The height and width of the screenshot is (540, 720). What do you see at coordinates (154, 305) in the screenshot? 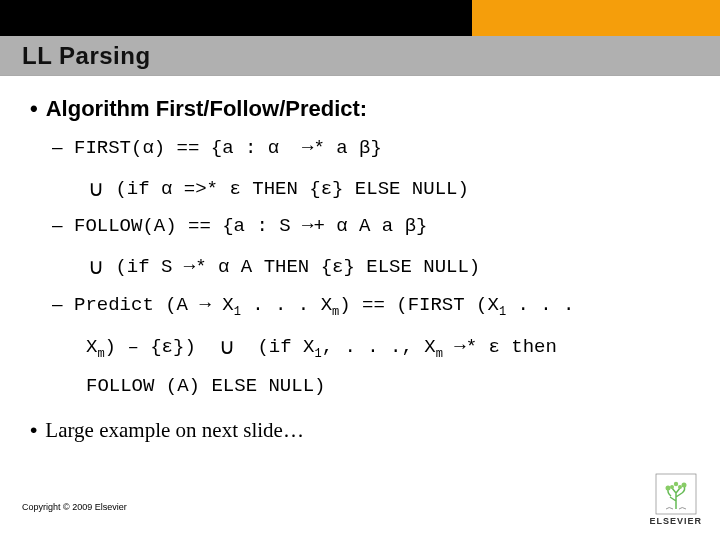
I see `predict-text-1a: Predict (A → X` at bounding box center [154, 305].